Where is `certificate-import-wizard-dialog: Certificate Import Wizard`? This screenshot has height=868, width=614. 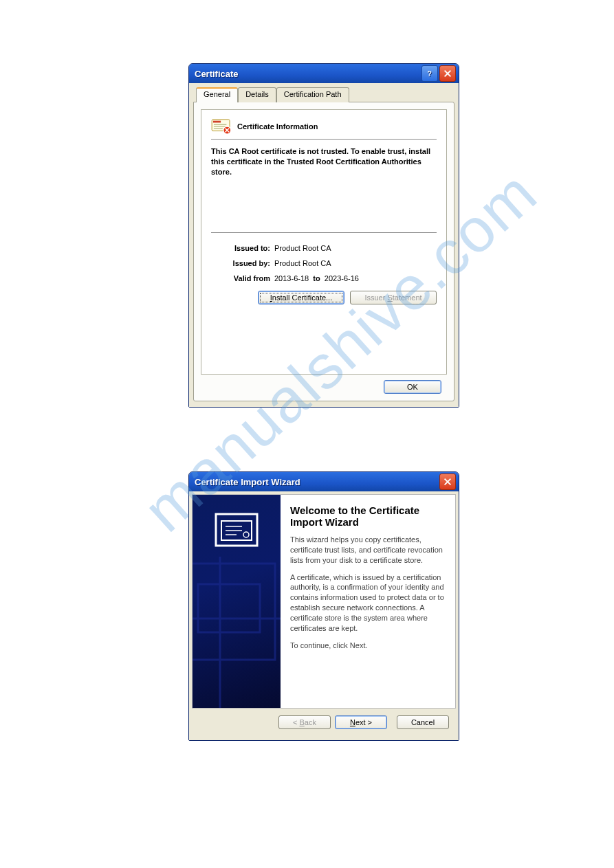 certificate-import-wizard-dialog: Certificate Import Wizard is located at coordinates (324, 606).